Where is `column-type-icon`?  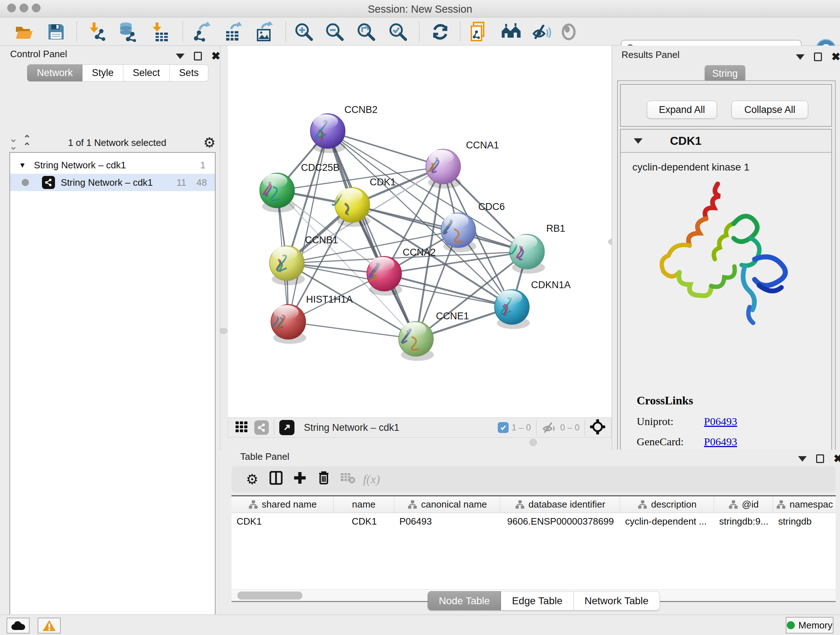
column-type-icon is located at coordinates (520, 505).